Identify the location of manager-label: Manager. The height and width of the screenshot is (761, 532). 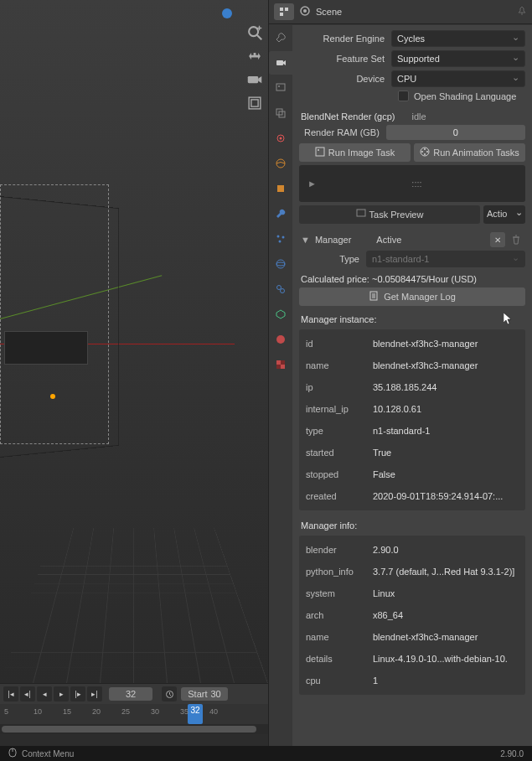
(333, 240).